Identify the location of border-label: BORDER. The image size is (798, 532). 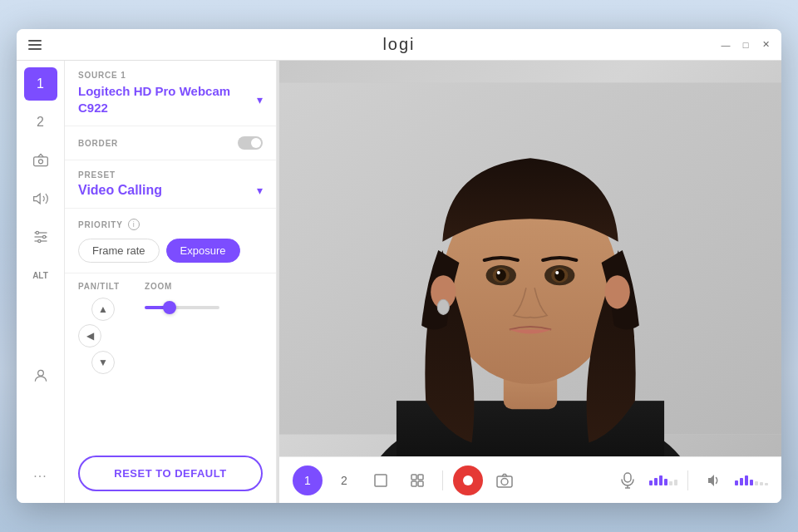
(98, 143).